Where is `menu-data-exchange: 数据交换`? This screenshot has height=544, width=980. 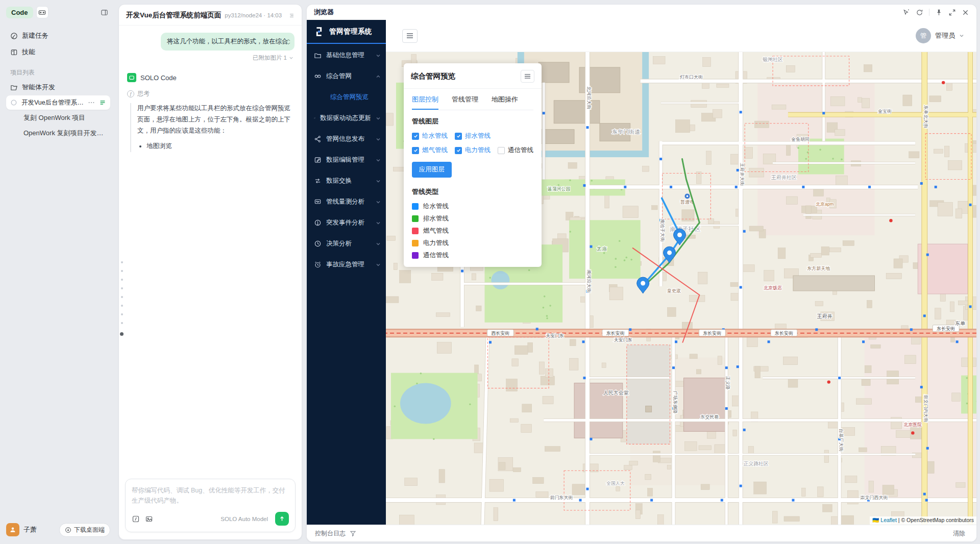
menu-data-exchange: 数据交换 is located at coordinates (346, 181).